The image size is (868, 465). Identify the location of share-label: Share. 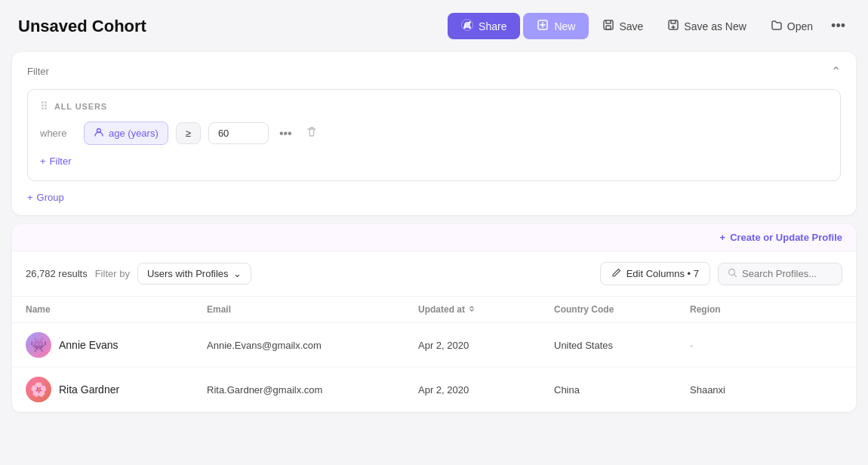
(492, 26).